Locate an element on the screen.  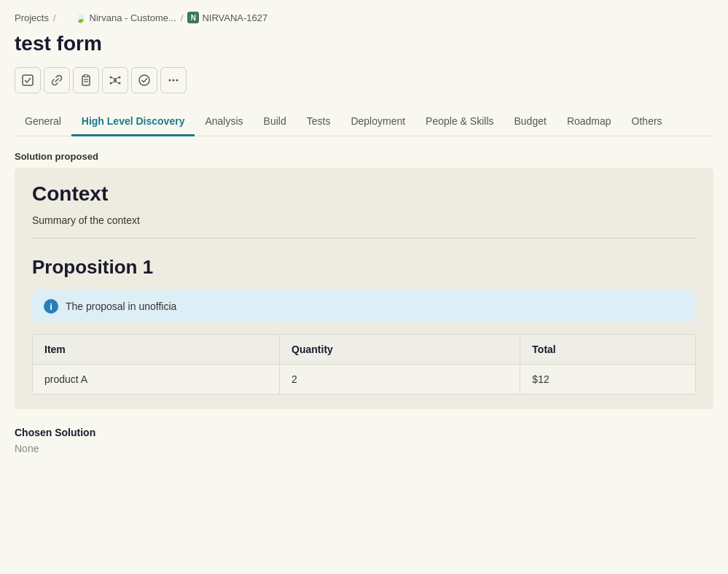
context-heading: Context is located at coordinates (364, 194).